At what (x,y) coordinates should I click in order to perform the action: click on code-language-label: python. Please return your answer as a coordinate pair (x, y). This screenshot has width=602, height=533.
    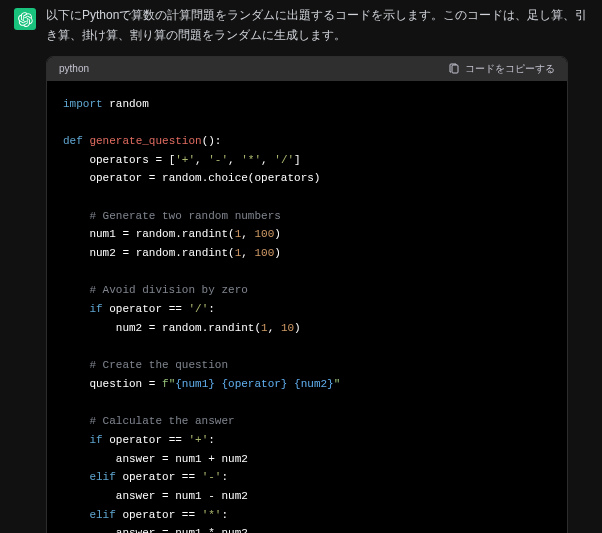
    Looking at the image, I should click on (74, 68).